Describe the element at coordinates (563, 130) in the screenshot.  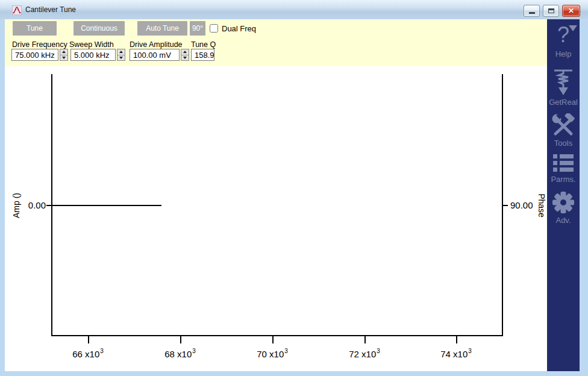
I see `sidebar-item-tools: Tools` at that location.